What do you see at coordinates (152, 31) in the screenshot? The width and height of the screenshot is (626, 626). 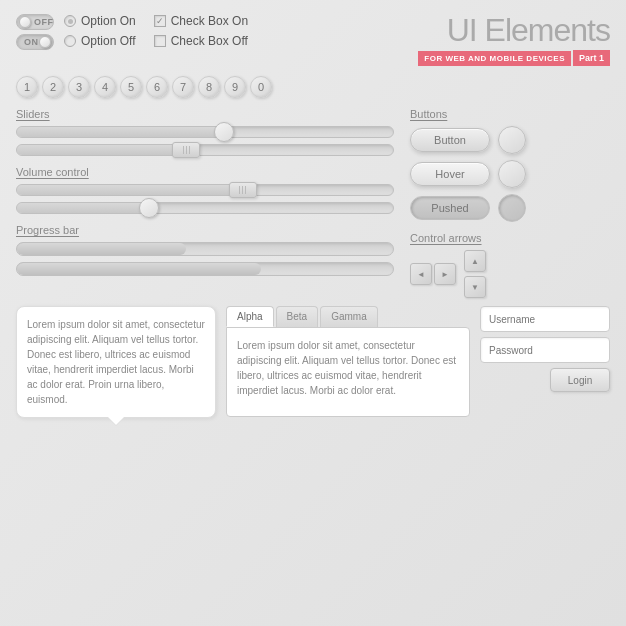 I see `options-checkboxes: Option On Option Off Check Box On` at bounding box center [152, 31].